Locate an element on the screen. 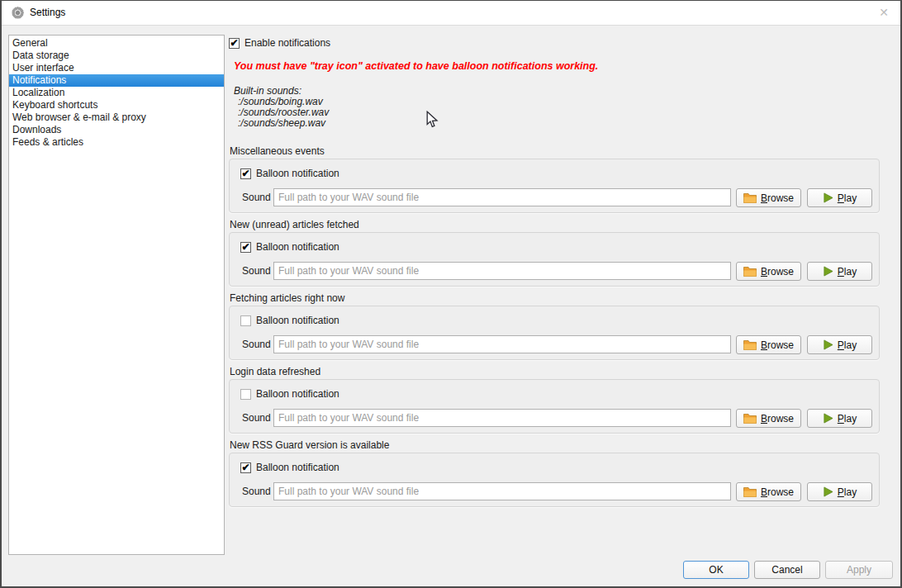 The image size is (902, 588). section-title: Miscellaneous events is located at coordinates (555, 152).